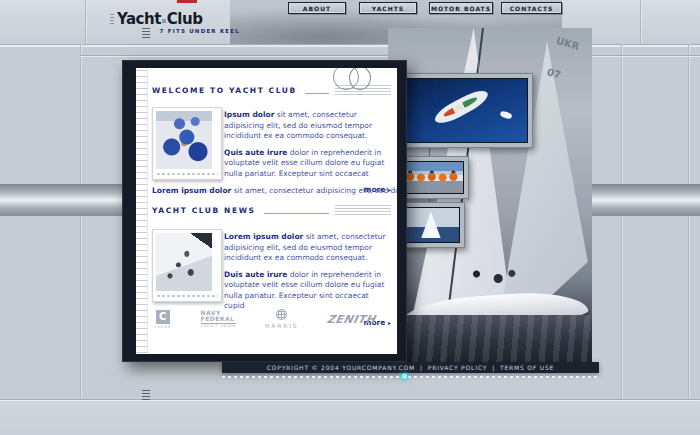  Describe the element at coordinates (184, 262) in the screenshot. I see `deck-photo` at that location.